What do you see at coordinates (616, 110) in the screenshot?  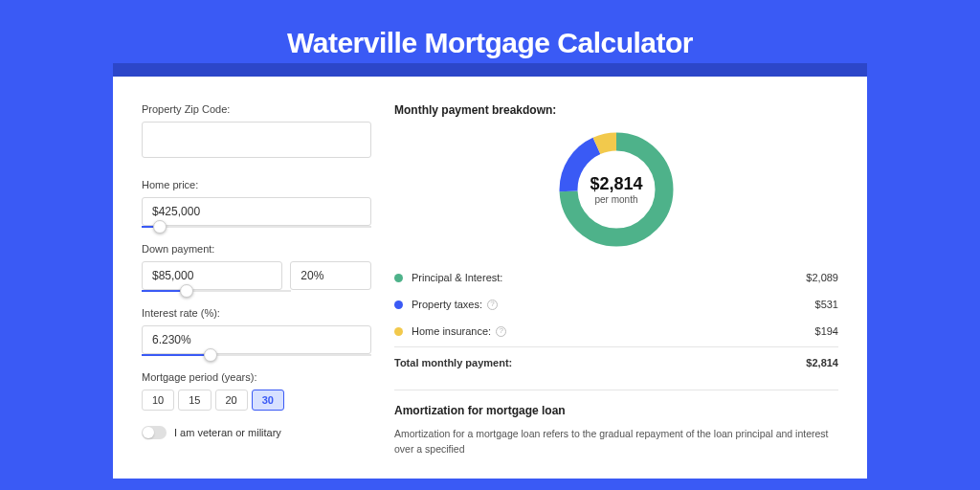 I see `breakdown-title: Monthly payment breakdown:` at bounding box center [616, 110].